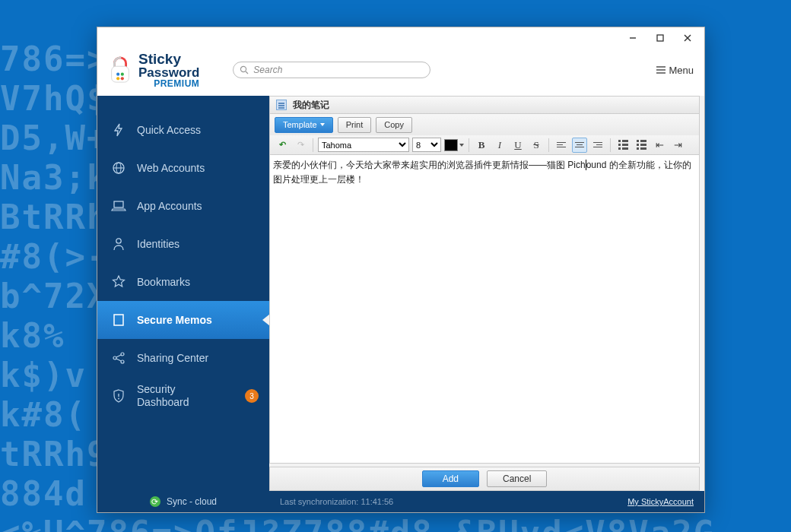 This screenshot has width=791, height=532. Describe the element at coordinates (332, 70) in the screenshot. I see `search-input: Search` at that location.